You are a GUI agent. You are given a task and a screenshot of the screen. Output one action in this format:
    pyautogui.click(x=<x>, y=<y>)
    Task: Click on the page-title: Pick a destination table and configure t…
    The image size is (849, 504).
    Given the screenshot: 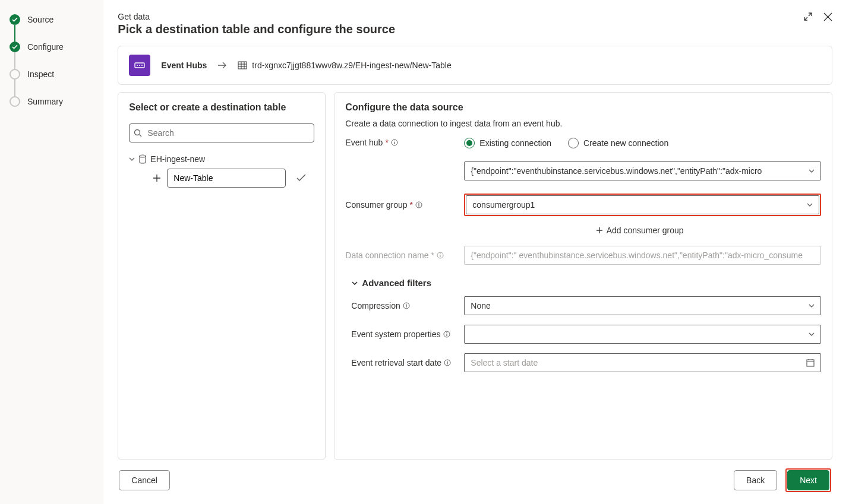 What is the action you would take?
    pyautogui.click(x=257, y=30)
    